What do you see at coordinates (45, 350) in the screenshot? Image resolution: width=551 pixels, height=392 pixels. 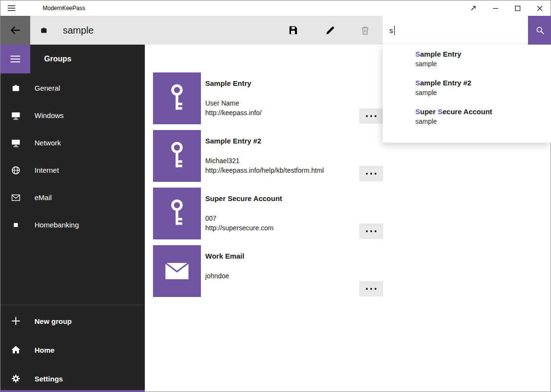 I see `sidebar-item-label: Home` at bounding box center [45, 350].